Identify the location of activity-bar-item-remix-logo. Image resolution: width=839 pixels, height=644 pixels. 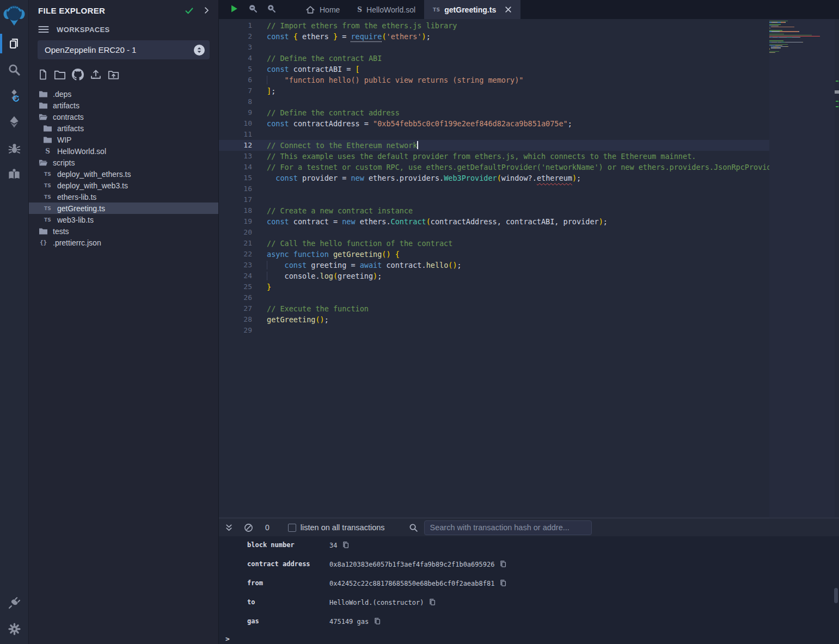
(14, 15).